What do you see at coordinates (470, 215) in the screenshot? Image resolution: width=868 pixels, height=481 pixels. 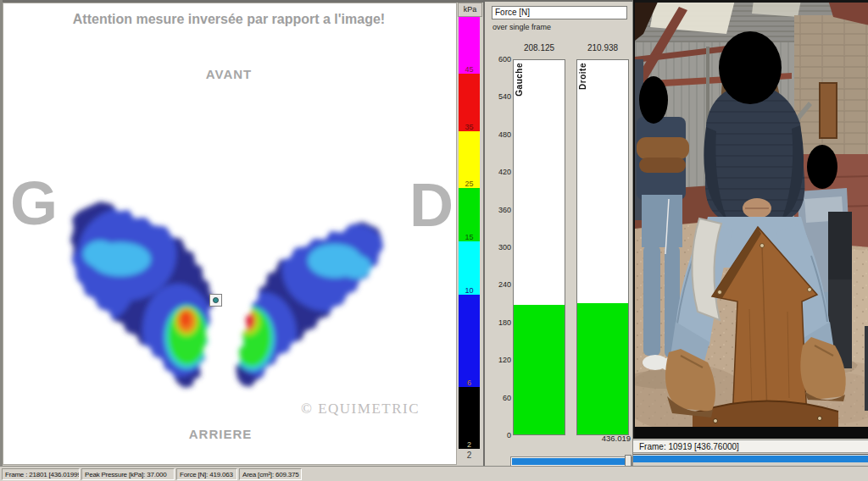 I see `scale-segment: 15` at bounding box center [470, 215].